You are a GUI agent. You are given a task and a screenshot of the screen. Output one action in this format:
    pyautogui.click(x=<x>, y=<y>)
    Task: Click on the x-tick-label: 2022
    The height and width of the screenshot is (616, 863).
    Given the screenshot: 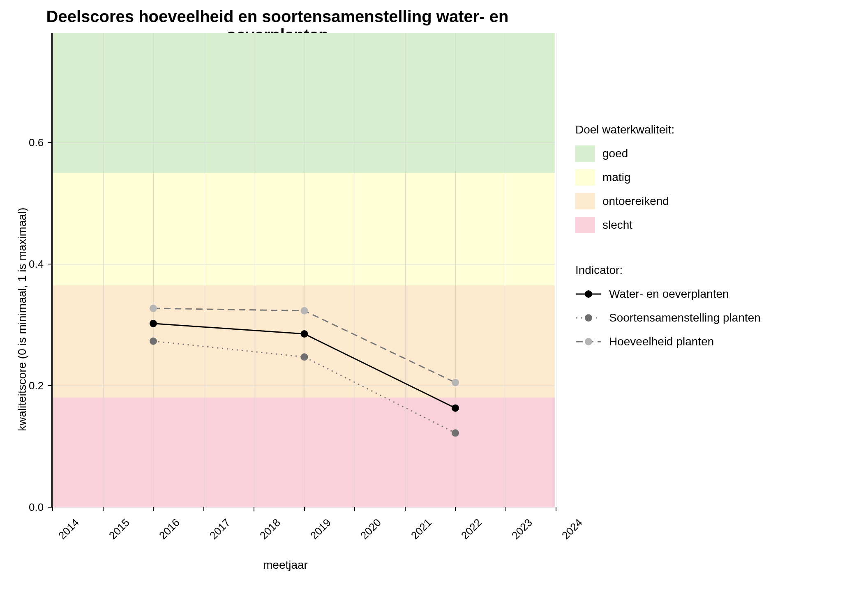 What is the action you would take?
    pyautogui.click(x=472, y=529)
    